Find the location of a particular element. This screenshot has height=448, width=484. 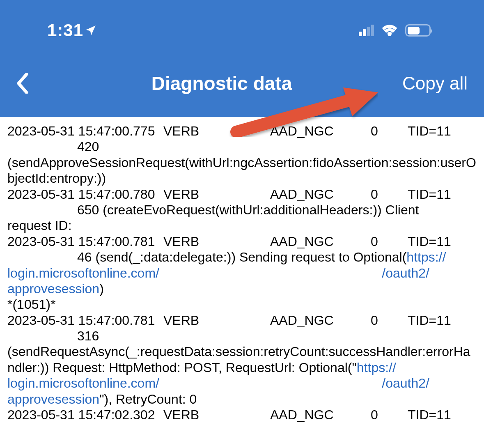

status-time: 1:31 is located at coordinates (72, 30).